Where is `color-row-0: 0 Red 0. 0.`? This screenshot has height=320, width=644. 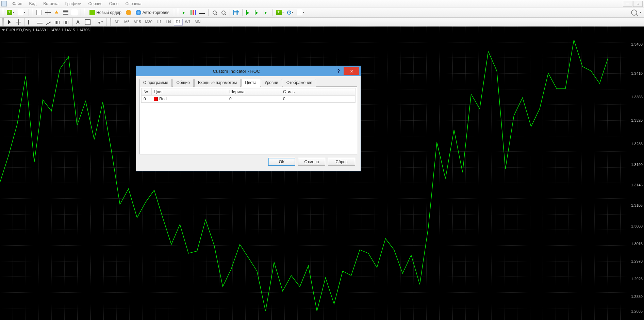 color-row-0: 0 Red 0. 0. is located at coordinates (248, 99).